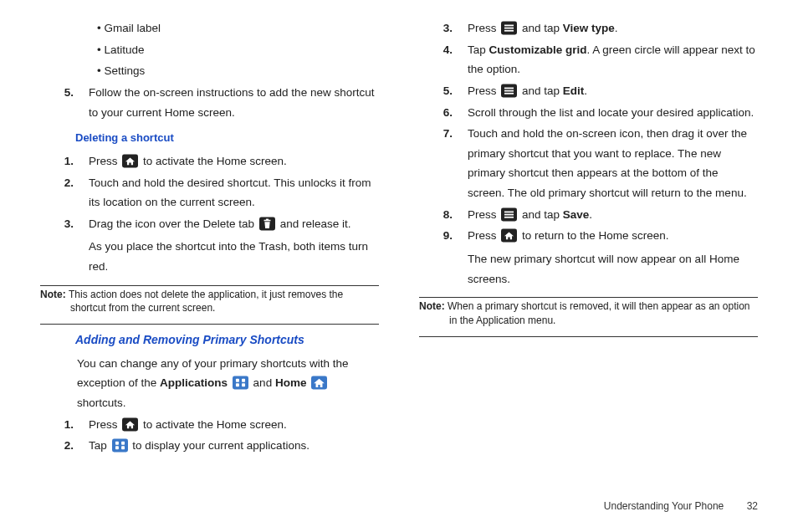 Image resolution: width=798 pixels, height=532 pixels. Describe the element at coordinates (209, 302) in the screenshot. I see `note-text: Note: This action does not delete the ap…` at that location.